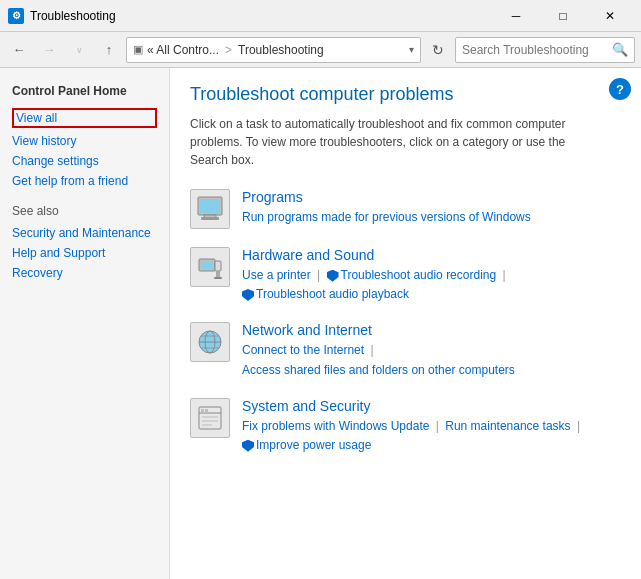 The height and width of the screenshot is (579, 641). Describe the element at coordinates (537, 50) in the screenshot. I see `search-input` at that location.